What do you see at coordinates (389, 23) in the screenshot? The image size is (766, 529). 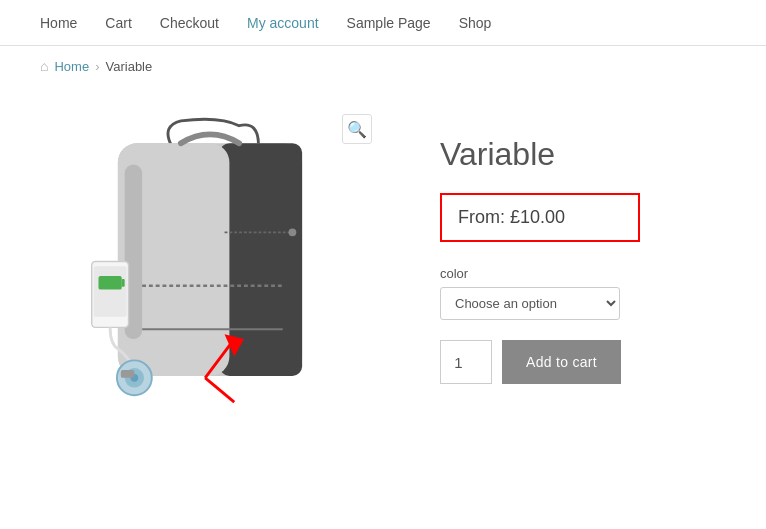 I see `nav-sample-page: Sample Page` at bounding box center [389, 23].